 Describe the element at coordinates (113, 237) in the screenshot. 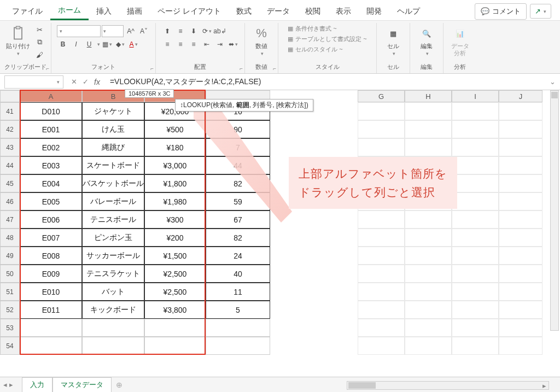

I see `cell: ピンポン玉` at that location.